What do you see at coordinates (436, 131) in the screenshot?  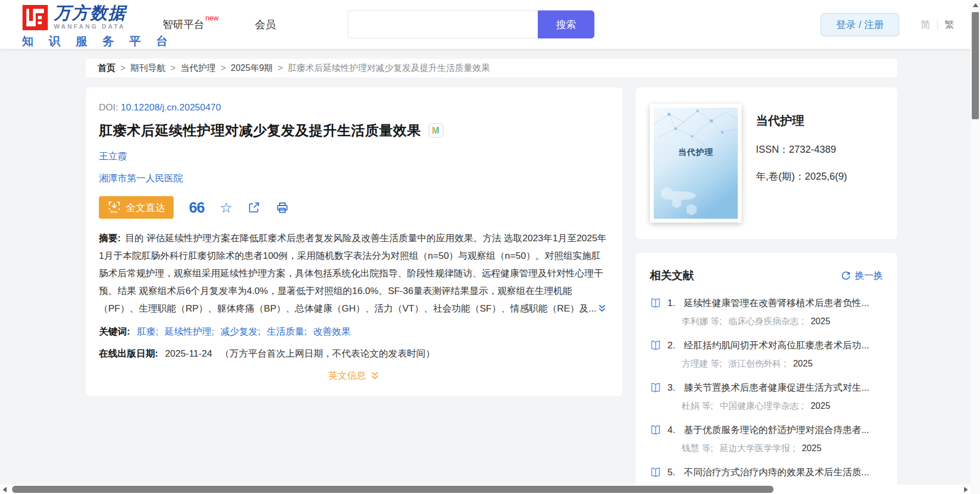 I see `medlive-badge: M` at bounding box center [436, 131].